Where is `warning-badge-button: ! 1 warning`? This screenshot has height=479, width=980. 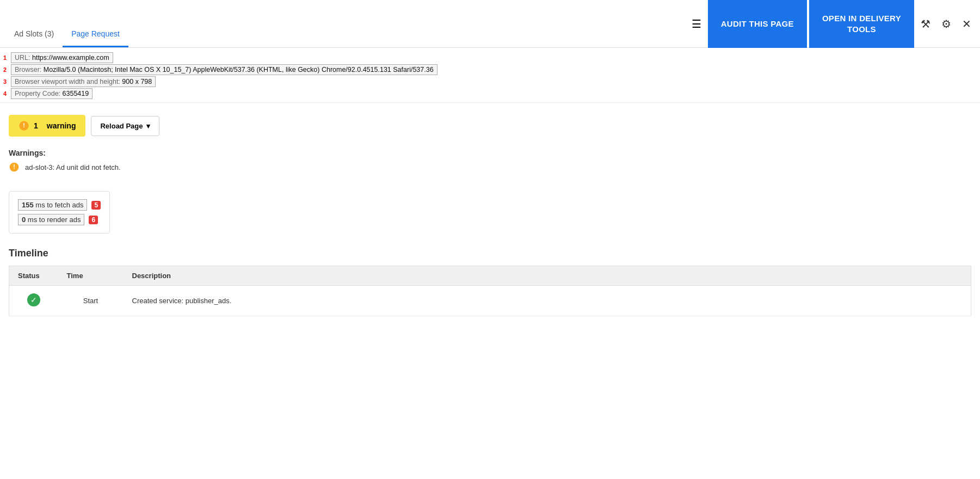 warning-badge-button: ! 1 warning is located at coordinates (47, 126).